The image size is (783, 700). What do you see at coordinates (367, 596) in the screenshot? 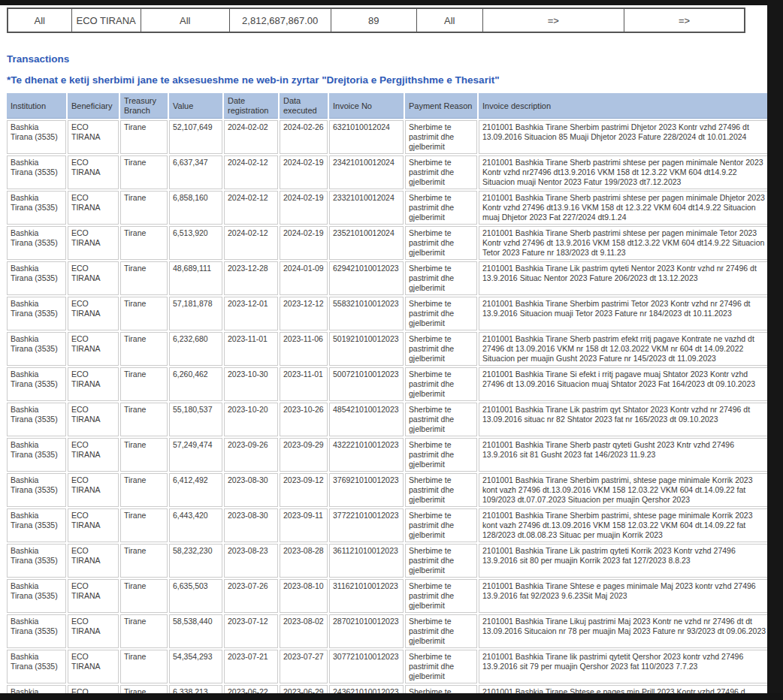
I see `cell-invoice-no: 311621010012023` at bounding box center [367, 596].